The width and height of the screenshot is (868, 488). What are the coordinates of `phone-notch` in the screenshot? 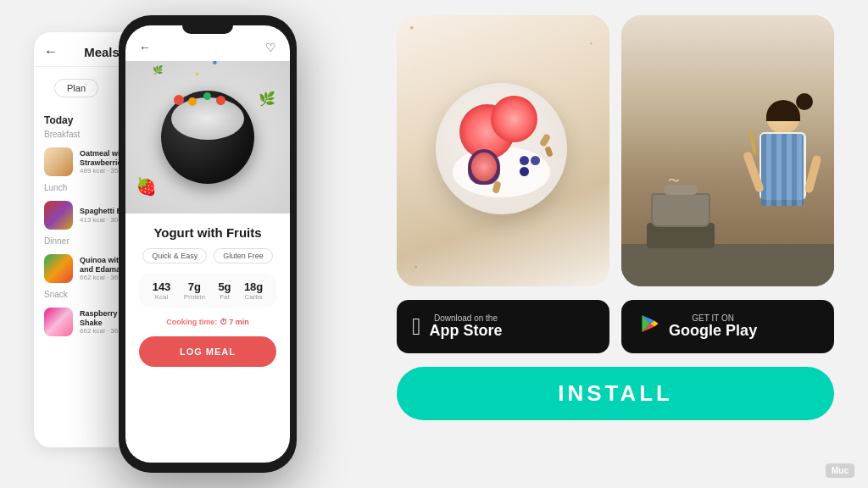 It's located at (208, 30).